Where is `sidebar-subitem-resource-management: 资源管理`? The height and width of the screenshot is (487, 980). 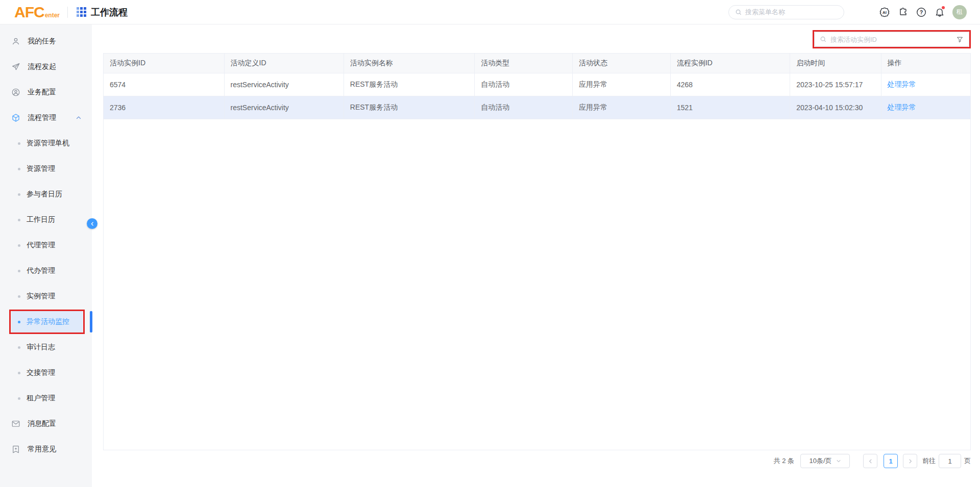
sidebar-subitem-resource-management: 资源管理 is located at coordinates (46, 169).